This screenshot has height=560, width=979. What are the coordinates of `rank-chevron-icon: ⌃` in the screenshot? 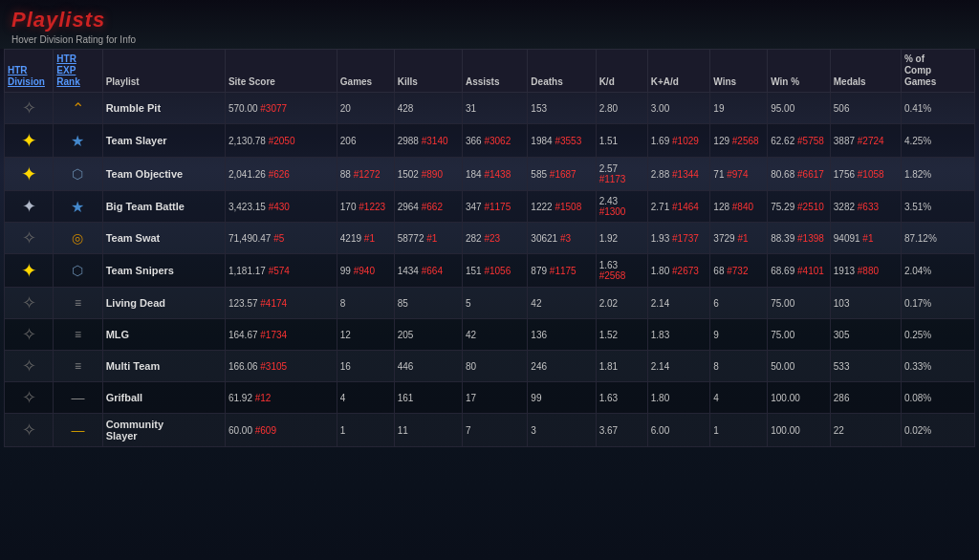 It's located at (78, 109).